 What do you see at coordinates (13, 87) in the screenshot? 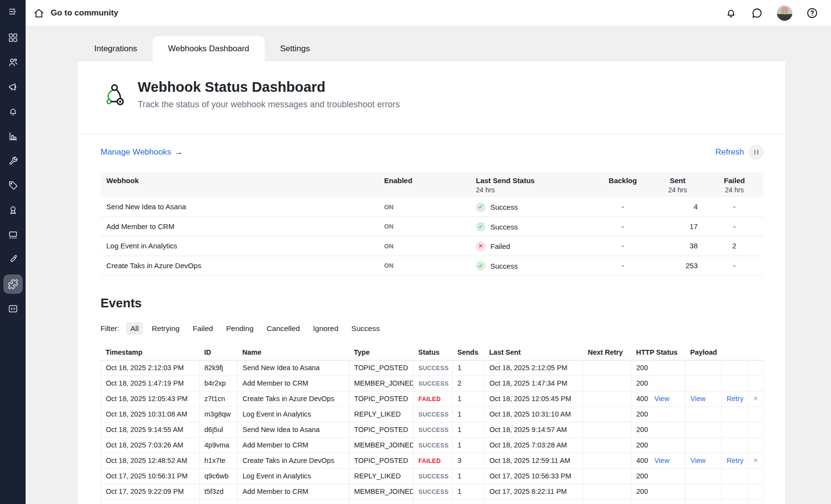
I see `megaphone-icon` at bounding box center [13, 87].